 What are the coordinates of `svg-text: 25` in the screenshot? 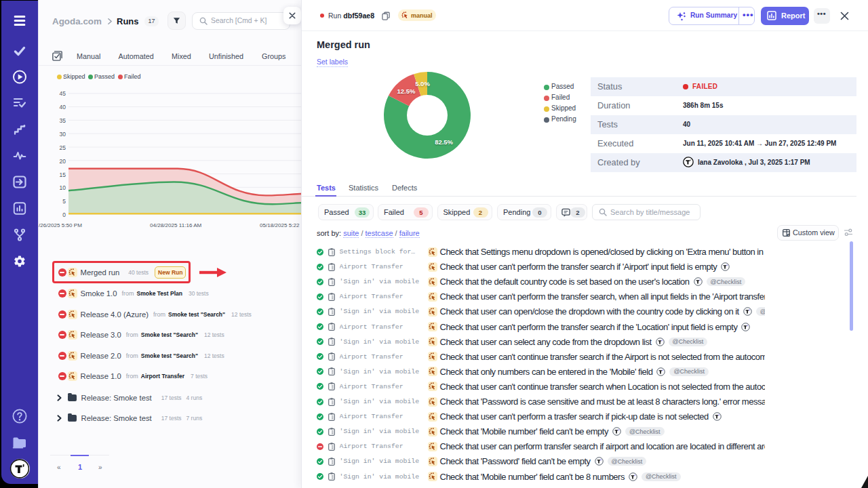 It's located at (63, 148).